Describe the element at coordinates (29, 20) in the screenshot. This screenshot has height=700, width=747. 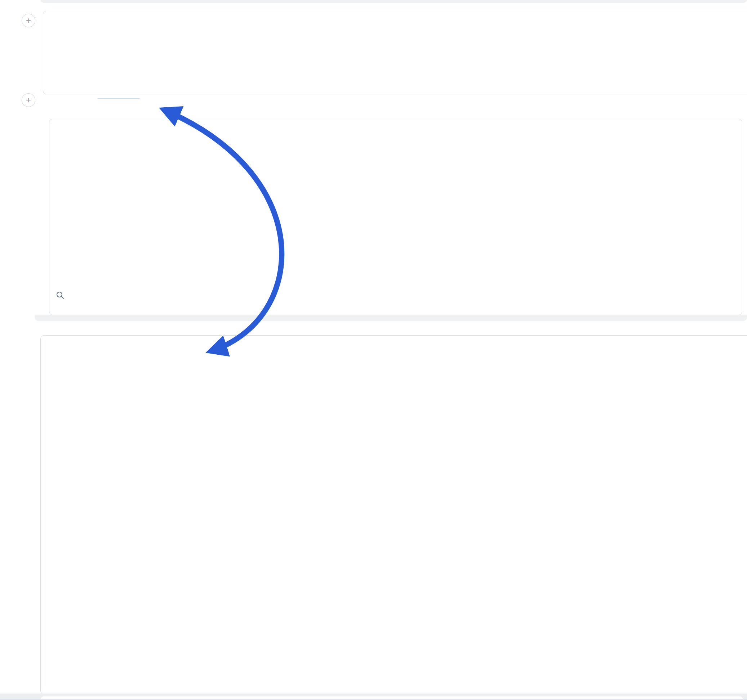
I see `add-cell-button-top: +` at that location.